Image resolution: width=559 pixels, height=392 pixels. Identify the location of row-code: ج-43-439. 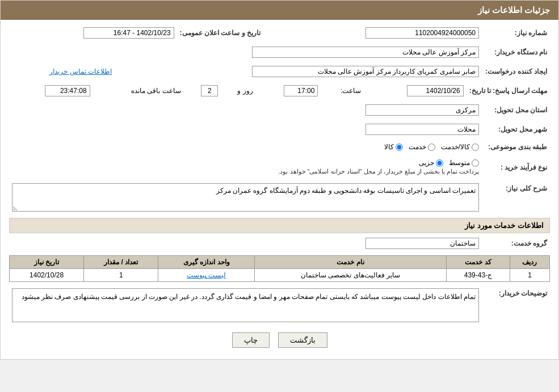
(478, 276).